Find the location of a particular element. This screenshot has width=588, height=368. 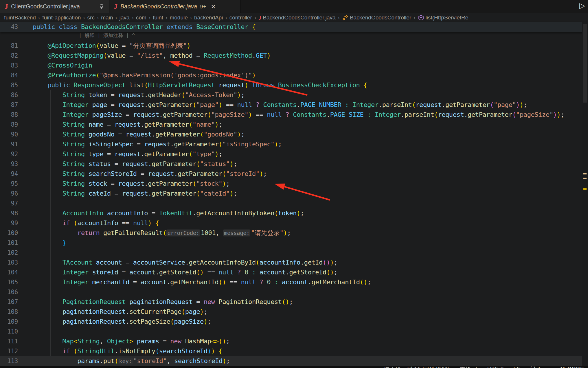

code-token: request is located at coordinates (146, 115).